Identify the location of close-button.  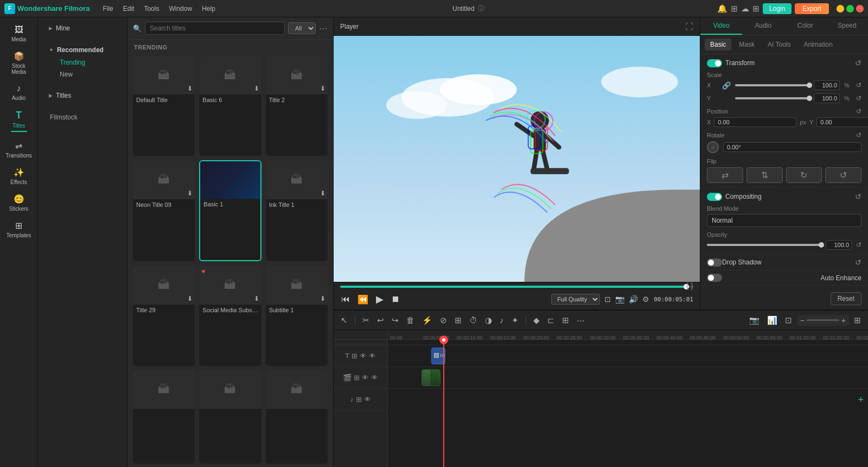
(860, 9).